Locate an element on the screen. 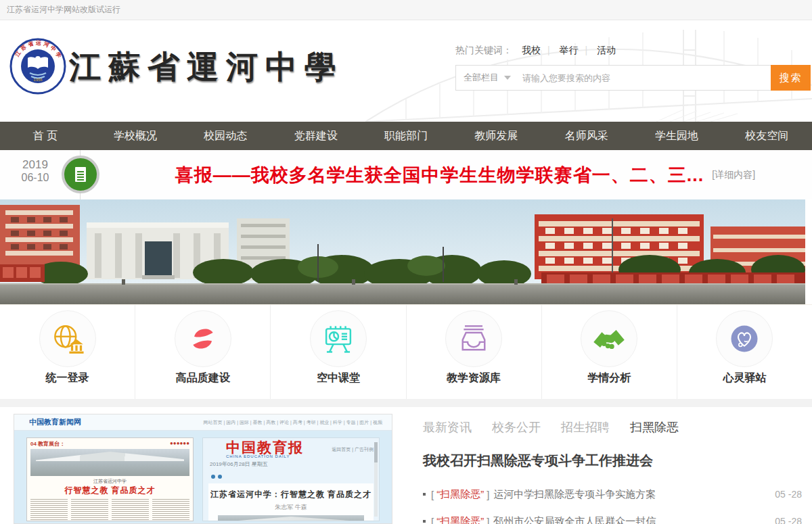  paper-article-photo is located at coordinates (291, 518).